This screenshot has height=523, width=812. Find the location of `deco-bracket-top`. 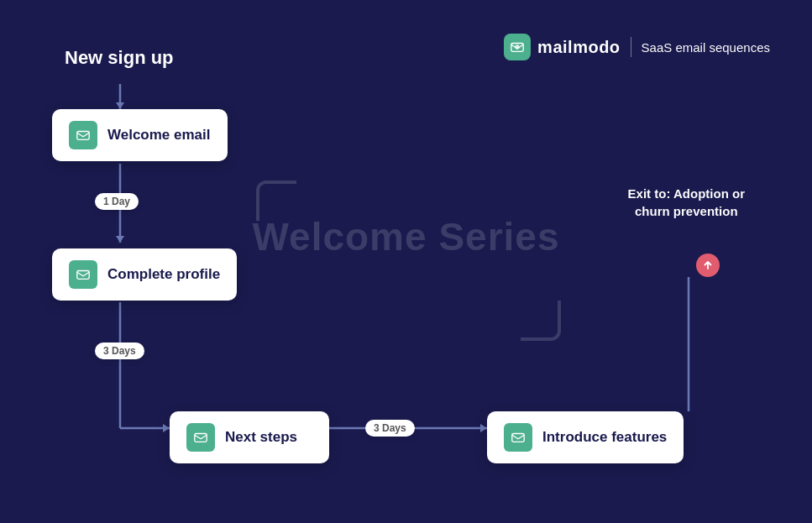

deco-bracket-top is located at coordinates (276, 201).